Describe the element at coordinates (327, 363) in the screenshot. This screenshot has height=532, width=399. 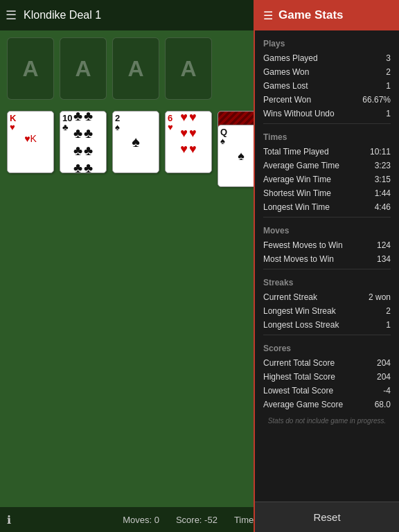
I see `row-current-score: Current Total Score 204` at that location.